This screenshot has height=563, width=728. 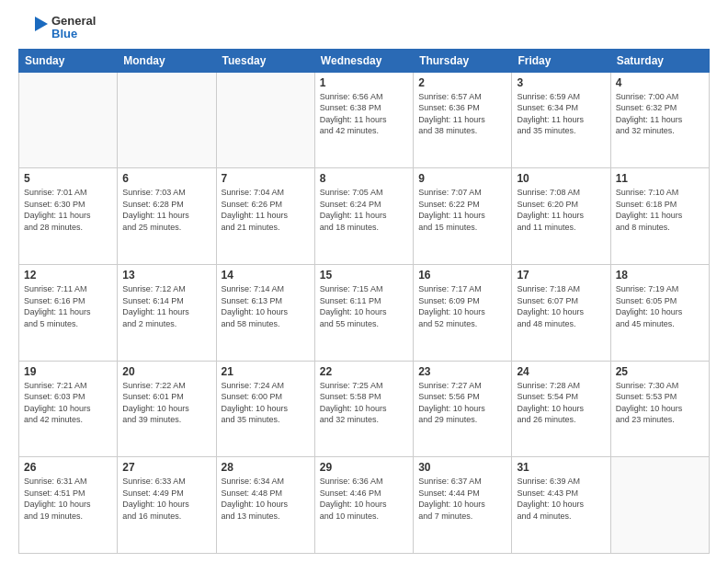 What do you see at coordinates (265, 313) in the screenshot?
I see `calendar-cell: 14Sunrise: 7:14 AM Sunset: 6:13 PM Dayli…` at bounding box center [265, 313].